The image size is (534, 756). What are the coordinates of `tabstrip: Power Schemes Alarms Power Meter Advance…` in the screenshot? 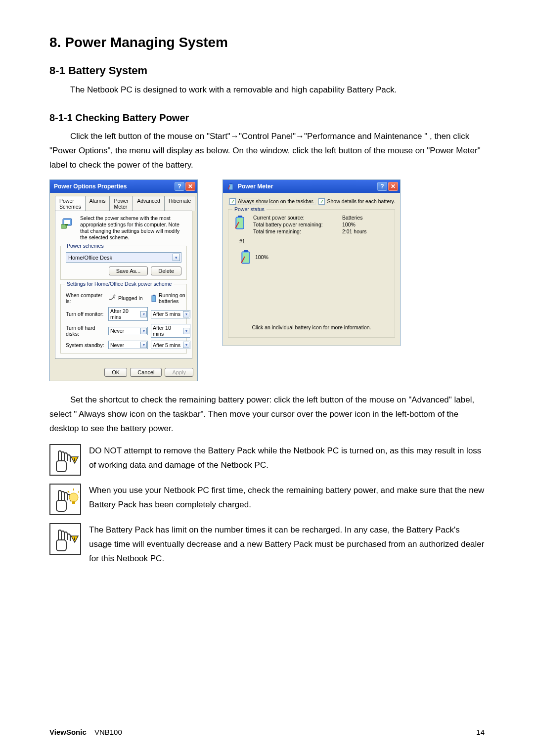 It's located at (124, 203).